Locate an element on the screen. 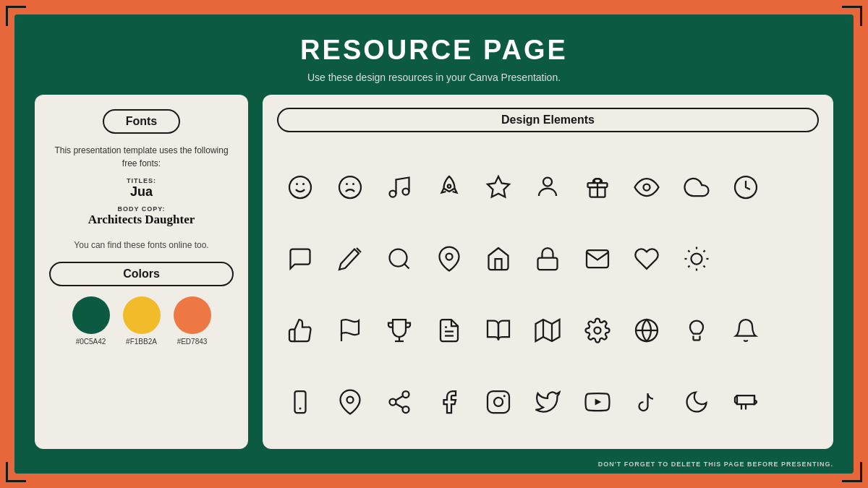 Image resolution: width=868 pixels, height=488 pixels. swatch-orange: #ED7843 is located at coordinates (192, 321).